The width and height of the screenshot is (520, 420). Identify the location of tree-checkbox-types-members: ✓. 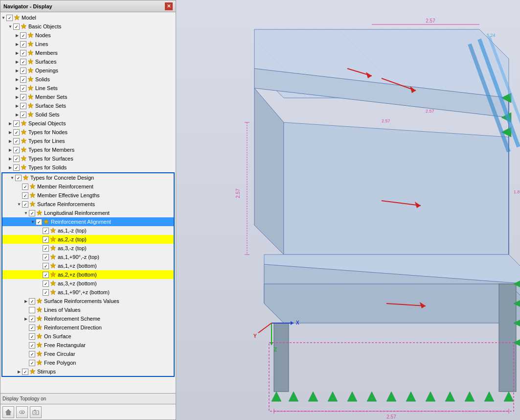
(17, 150).